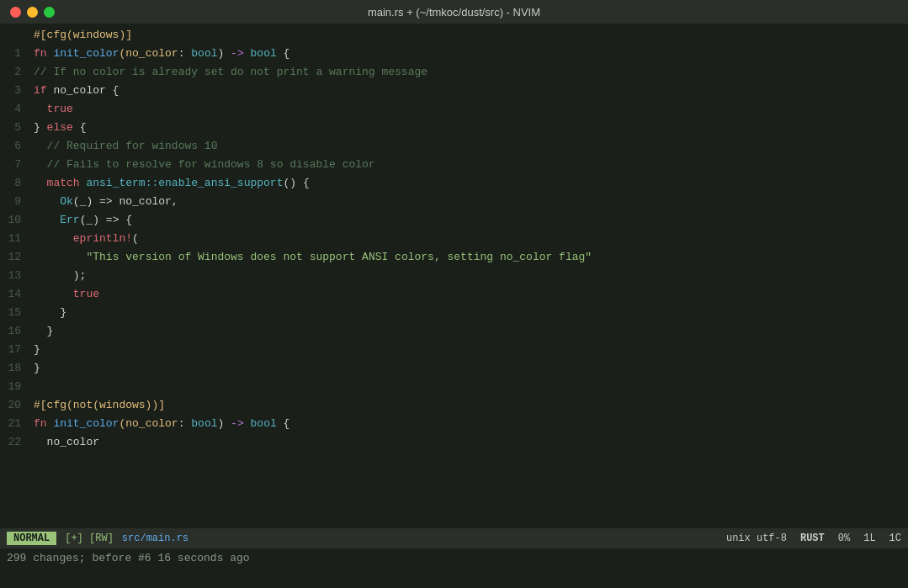 The height and width of the screenshot is (588, 908). I want to click on line-content: if no_color {, so click(74, 91).